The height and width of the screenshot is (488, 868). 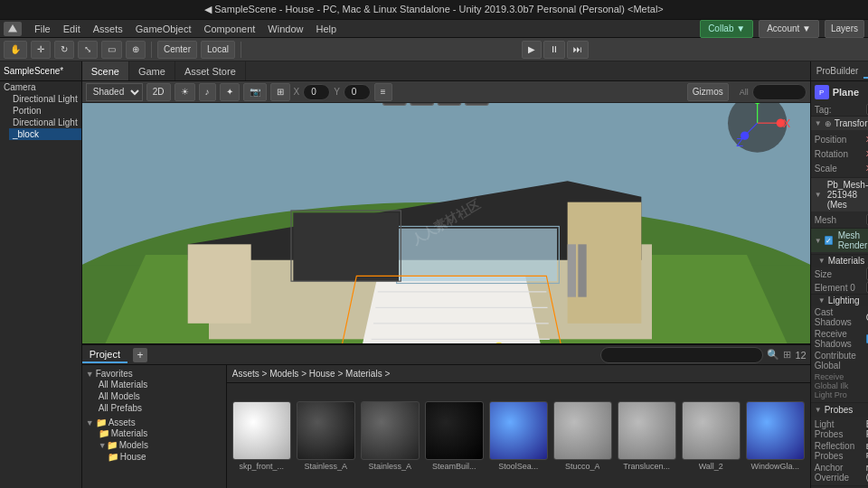 I want to click on scene-extra-btn: ≡, so click(x=383, y=92).